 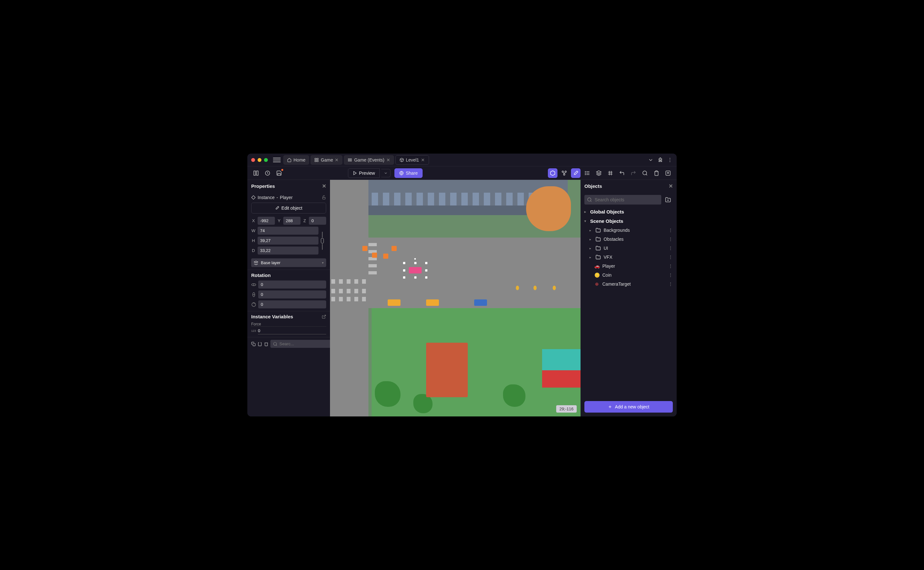 I want to click on edit-object-button: Edit object, so click(x=289, y=208).